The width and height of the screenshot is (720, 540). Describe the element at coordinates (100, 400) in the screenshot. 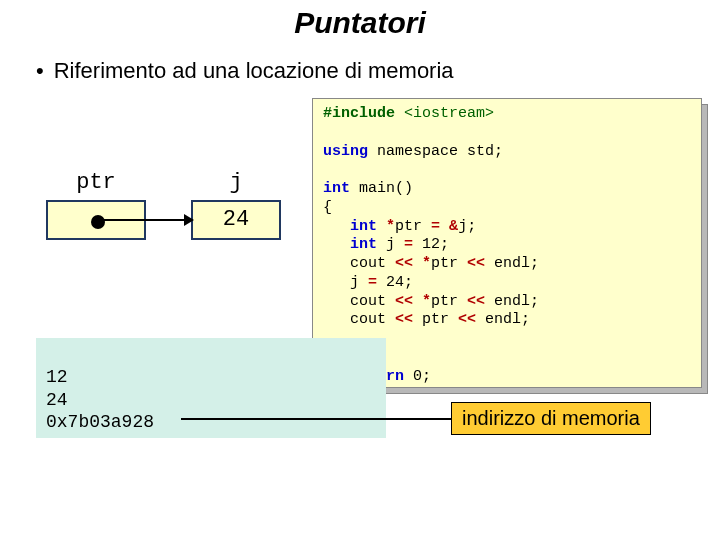

I see `program-output: 12 24 0x7b03a928` at that location.